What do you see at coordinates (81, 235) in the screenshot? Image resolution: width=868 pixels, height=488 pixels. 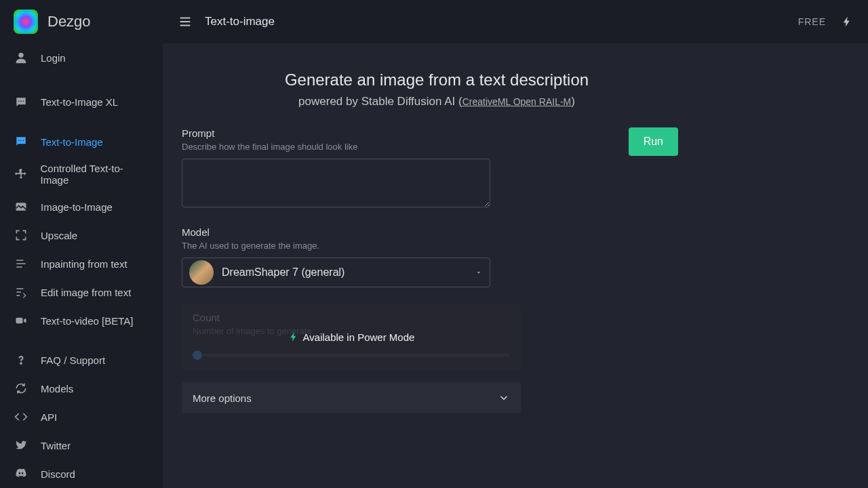 I see `sidebar-item-upscale: Upscale` at bounding box center [81, 235].